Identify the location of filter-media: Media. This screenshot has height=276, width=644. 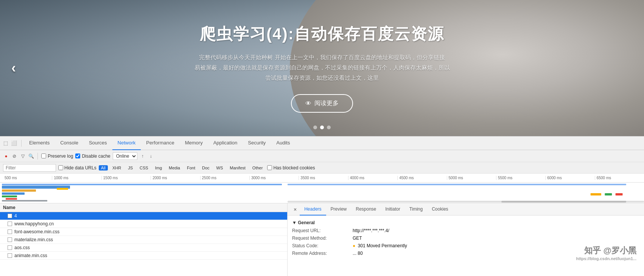
(174, 168).